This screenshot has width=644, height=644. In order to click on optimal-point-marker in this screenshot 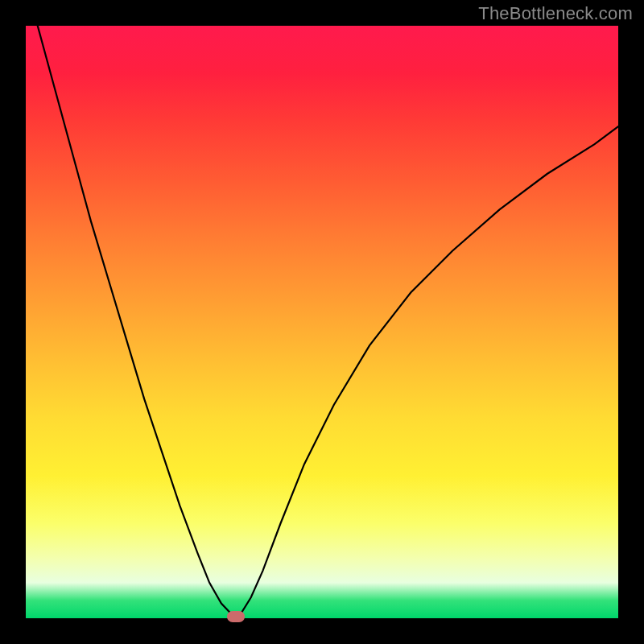, I will do `click(236, 617)`.